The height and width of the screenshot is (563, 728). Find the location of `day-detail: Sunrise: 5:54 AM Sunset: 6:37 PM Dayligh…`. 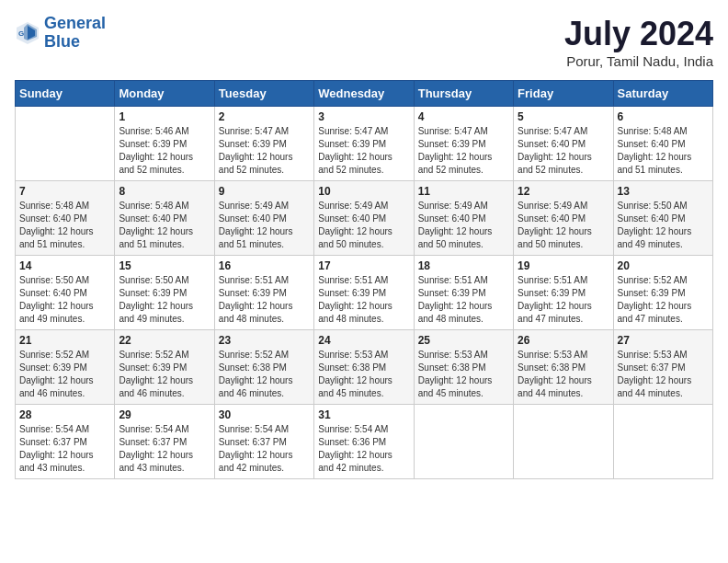

day-detail: Sunrise: 5:54 AM Sunset: 6:37 PM Dayligh… is located at coordinates (156, 449).